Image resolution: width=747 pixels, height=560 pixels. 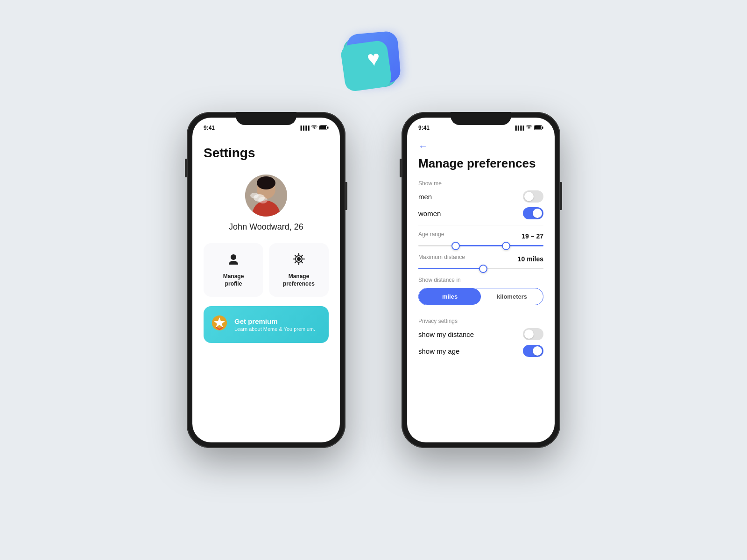 I want to click on max-distance-track, so click(x=481, y=269).